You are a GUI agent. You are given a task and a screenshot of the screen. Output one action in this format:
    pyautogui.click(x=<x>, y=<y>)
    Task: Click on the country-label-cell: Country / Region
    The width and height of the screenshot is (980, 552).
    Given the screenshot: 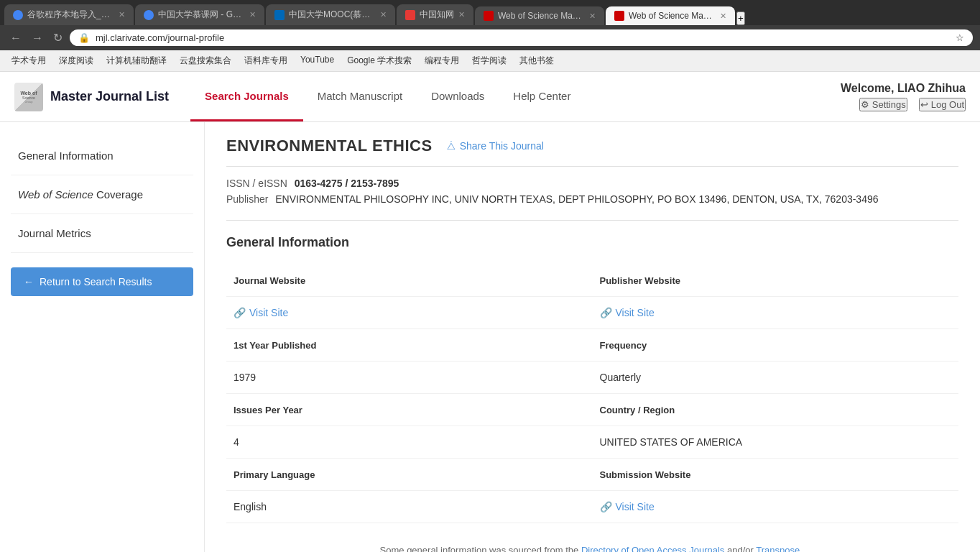 What is the action you would take?
    pyautogui.click(x=776, y=410)
    